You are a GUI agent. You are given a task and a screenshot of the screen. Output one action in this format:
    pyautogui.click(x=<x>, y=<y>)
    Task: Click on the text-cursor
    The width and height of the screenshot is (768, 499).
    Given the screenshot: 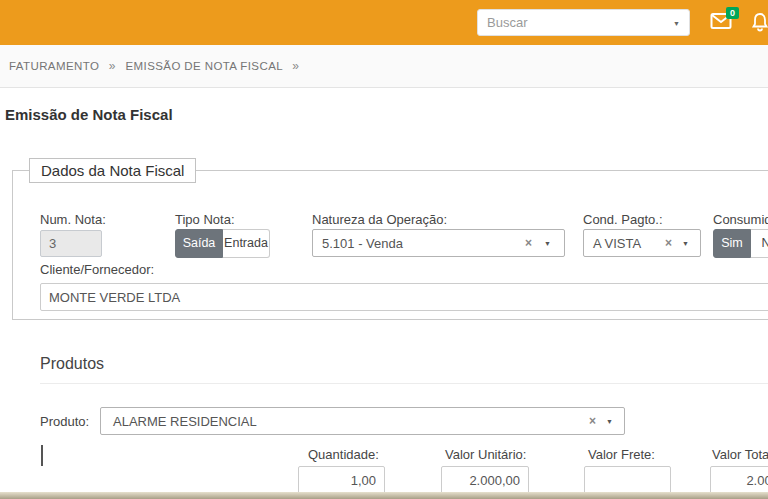 What is the action you would take?
    pyautogui.click(x=42, y=456)
    